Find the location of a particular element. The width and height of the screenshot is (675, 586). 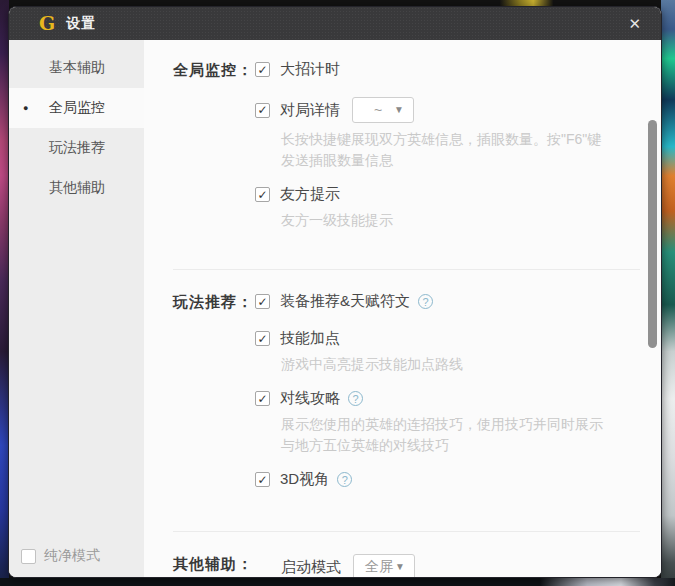

lane-guide-hint: 与地方五位英雄的对线技巧 is located at coordinates (471, 446).